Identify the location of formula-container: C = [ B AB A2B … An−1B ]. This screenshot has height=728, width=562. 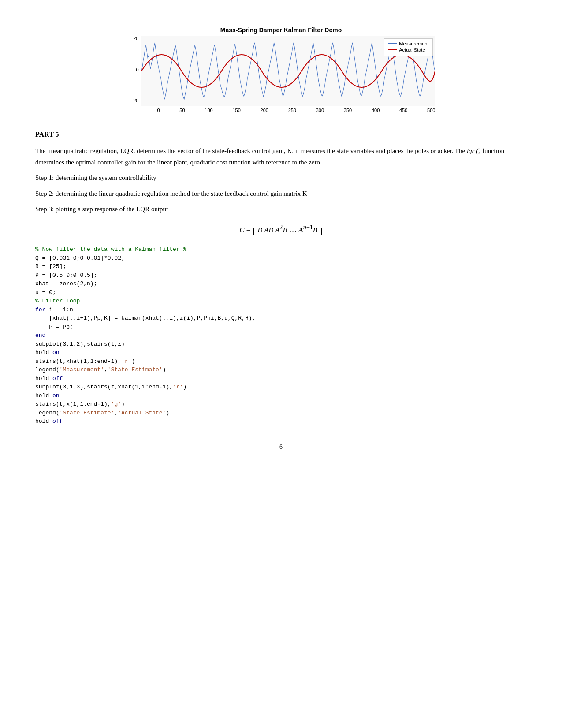
(281, 230).